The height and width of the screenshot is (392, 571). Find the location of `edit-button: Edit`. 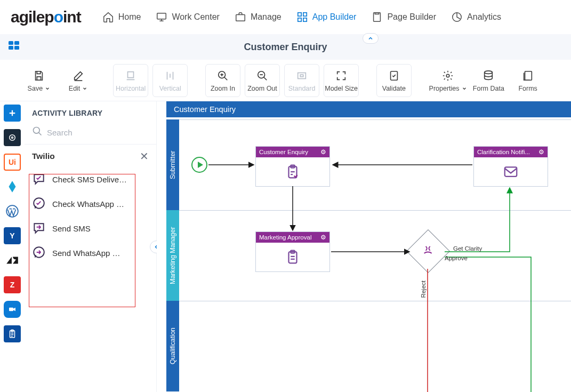

edit-button: Edit is located at coordinates (78, 81).